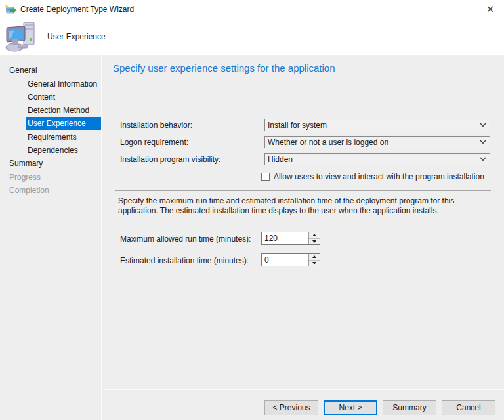 This screenshot has height=420, width=504. Describe the element at coordinates (297, 125) in the screenshot. I see `installation-behavior-value: Install for system` at that location.